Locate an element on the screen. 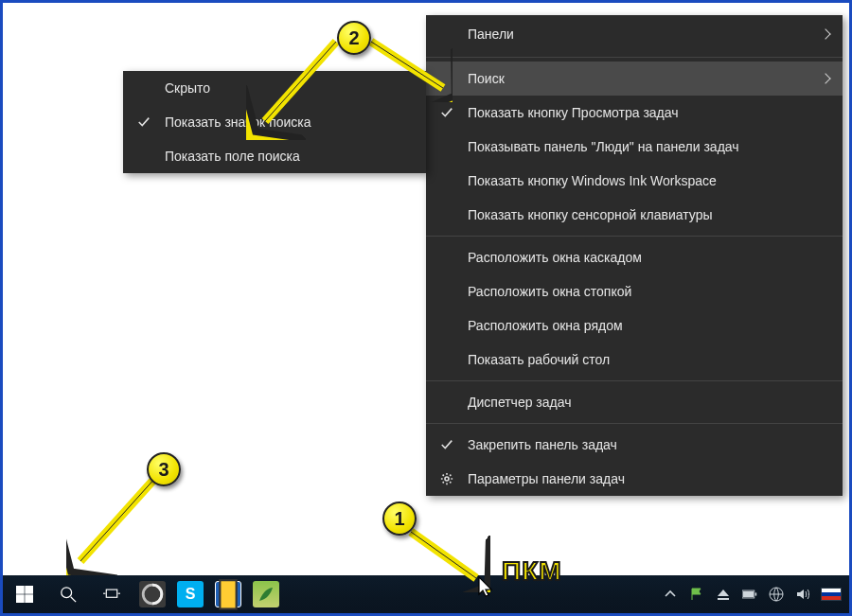 The image size is (852, 616). menu-item-label: Расположить окна каскадом is located at coordinates (555, 257).